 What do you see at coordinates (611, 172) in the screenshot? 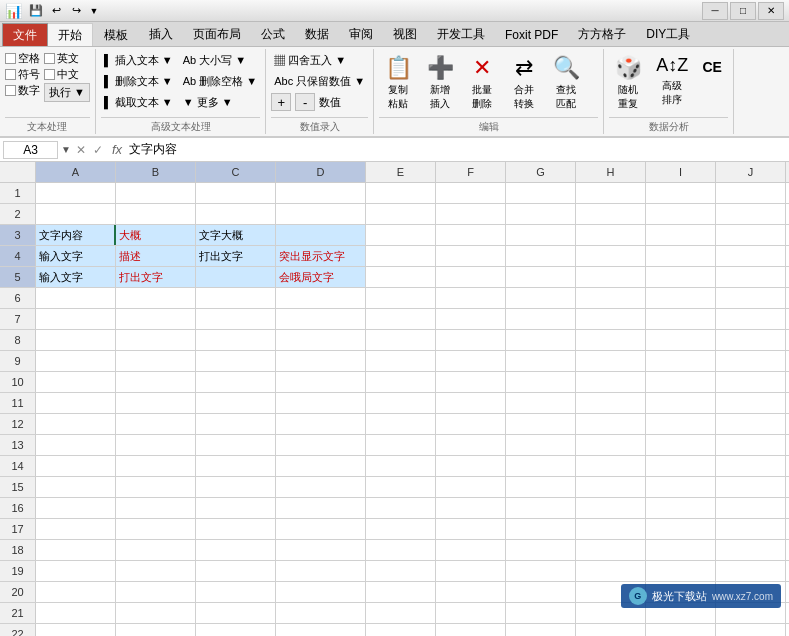
I see `col-header-h: H` at bounding box center [611, 172].